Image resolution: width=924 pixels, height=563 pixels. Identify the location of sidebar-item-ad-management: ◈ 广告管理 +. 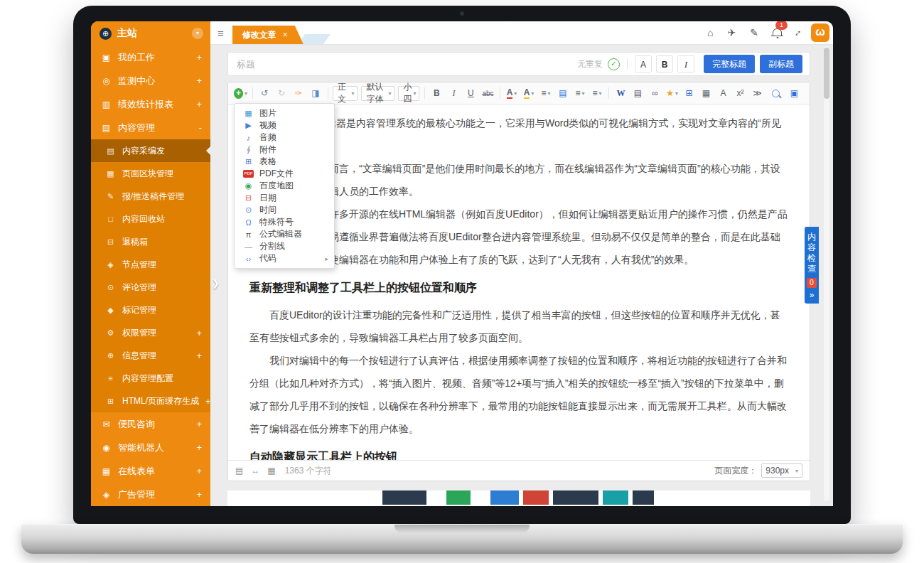
(151, 495).